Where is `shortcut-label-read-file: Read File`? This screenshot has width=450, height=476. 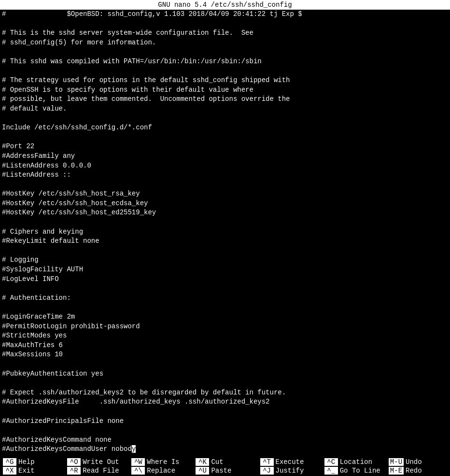
shortcut-label-read-file: Read File is located at coordinates (101, 471).